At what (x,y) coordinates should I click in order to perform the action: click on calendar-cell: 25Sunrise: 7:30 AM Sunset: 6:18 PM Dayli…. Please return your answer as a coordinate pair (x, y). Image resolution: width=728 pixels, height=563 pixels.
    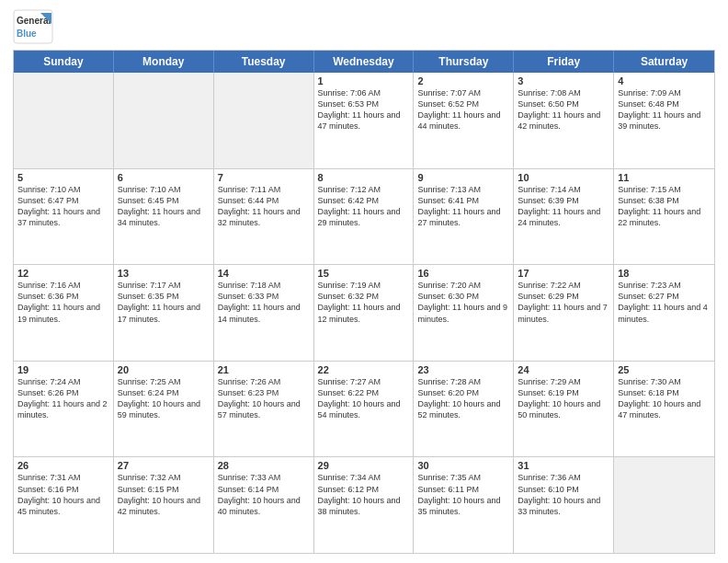
    Looking at the image, I should click on (664, 409).